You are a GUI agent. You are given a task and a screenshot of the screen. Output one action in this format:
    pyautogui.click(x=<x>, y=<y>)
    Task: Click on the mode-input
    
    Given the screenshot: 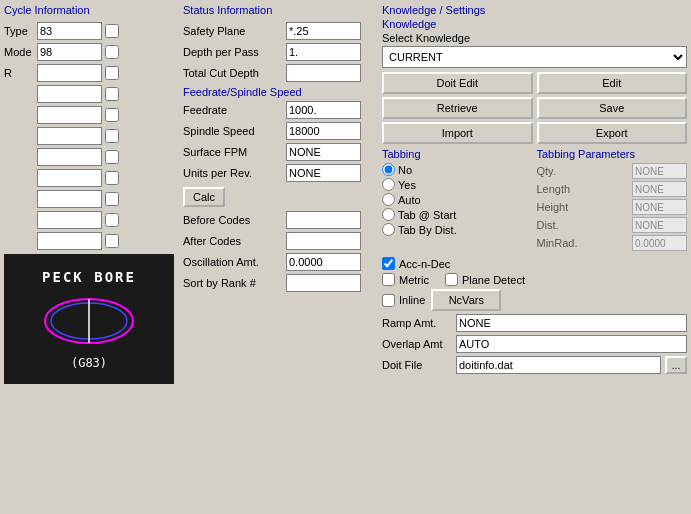 What is the action you would take?
    pyautogui.click(x=70, y=52)
    